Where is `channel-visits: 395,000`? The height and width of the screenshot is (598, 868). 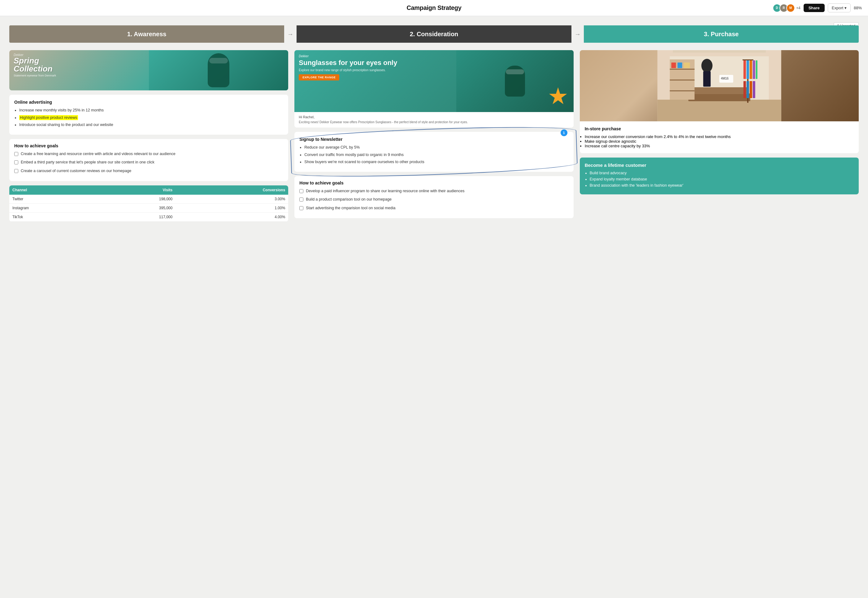 channel-visits: 395,000 is located at coordinates (137, 208).